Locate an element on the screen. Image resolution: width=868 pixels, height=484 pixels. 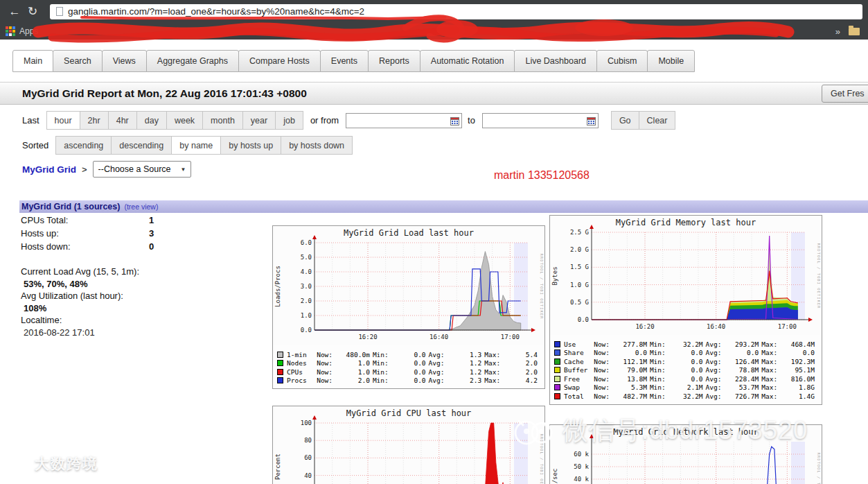
range-button: year is located at coordinates (259, 121).